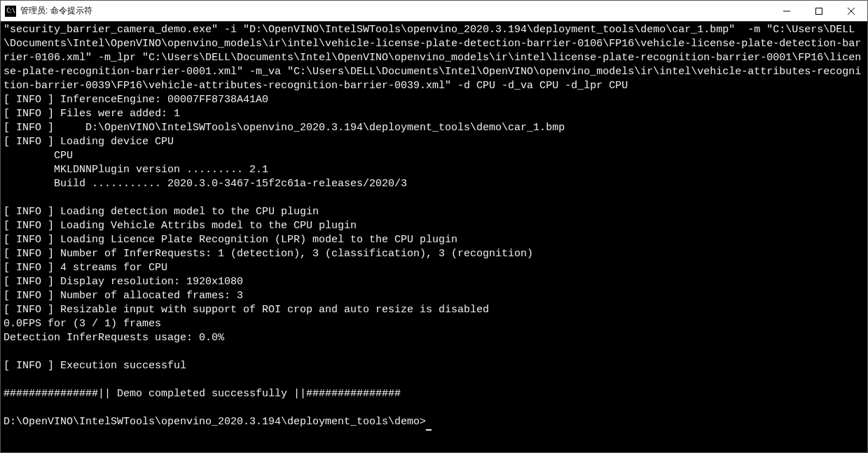  Describe the element at coordinates (434, 11) in the screenshot. I see `titlebar: C:\ 管理员: 命令提示符` at that location.